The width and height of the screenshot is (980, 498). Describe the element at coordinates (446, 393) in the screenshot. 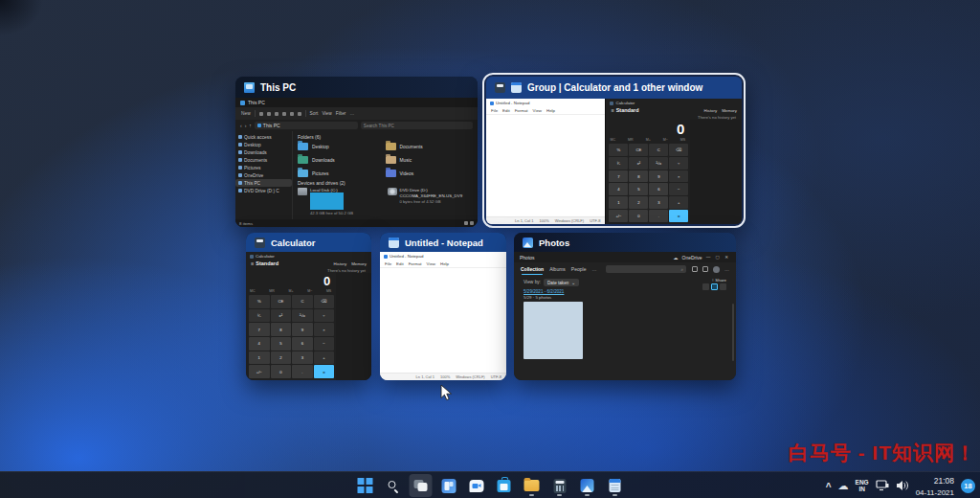

I see `mouse-cursor` at that location.